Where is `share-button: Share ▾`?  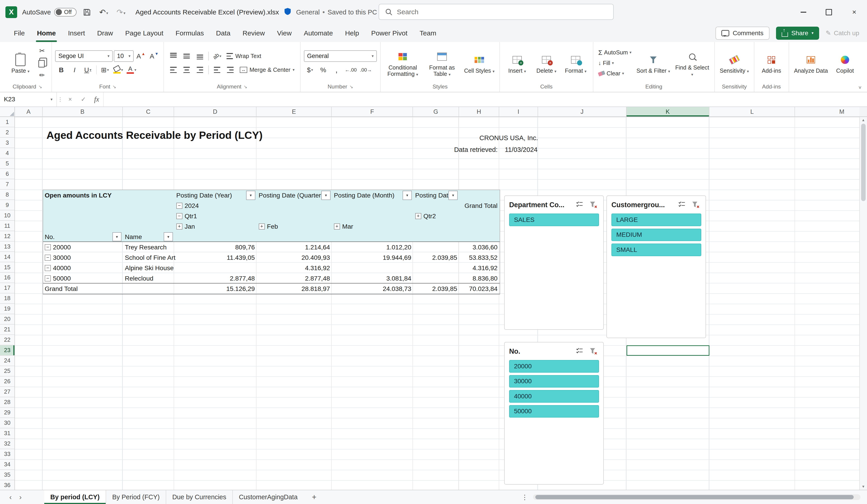 share-button: Share ▾ is located at coordinates (798, 33).